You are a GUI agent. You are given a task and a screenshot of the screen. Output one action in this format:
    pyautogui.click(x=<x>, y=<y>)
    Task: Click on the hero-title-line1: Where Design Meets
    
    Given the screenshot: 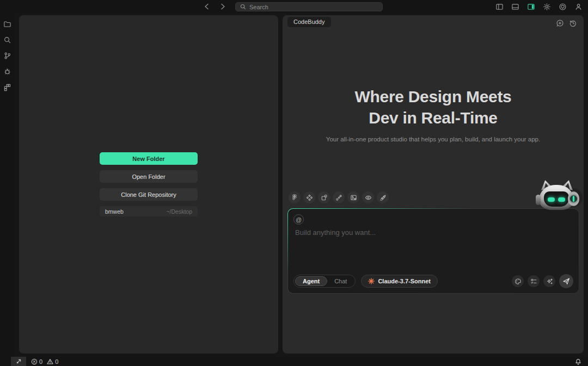 What is the action you would take?
    pyautogui.click(x=433, y=97)
    